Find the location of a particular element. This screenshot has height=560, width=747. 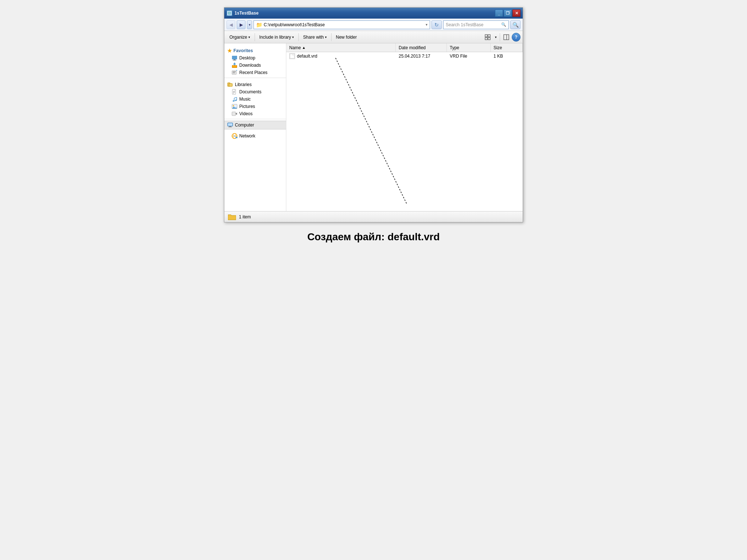

bottom-caption: Создаем файл: default.vrd is located at coordinates (374, 237).